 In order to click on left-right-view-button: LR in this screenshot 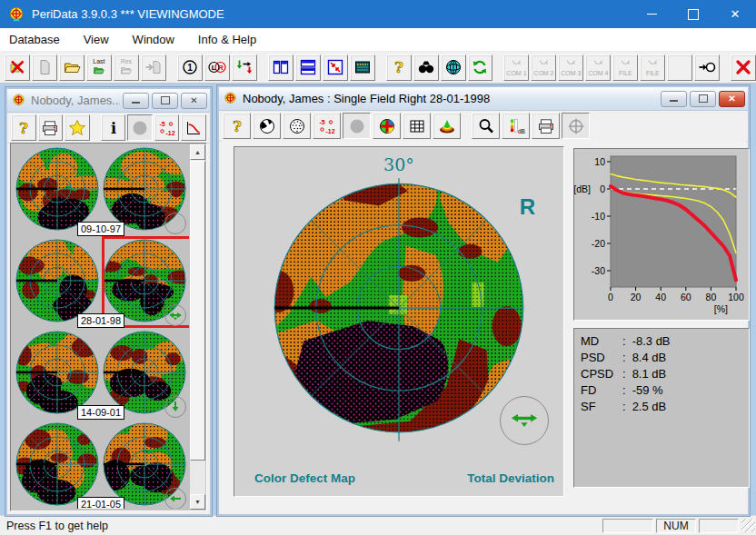, I will do `click(217, 67)`.